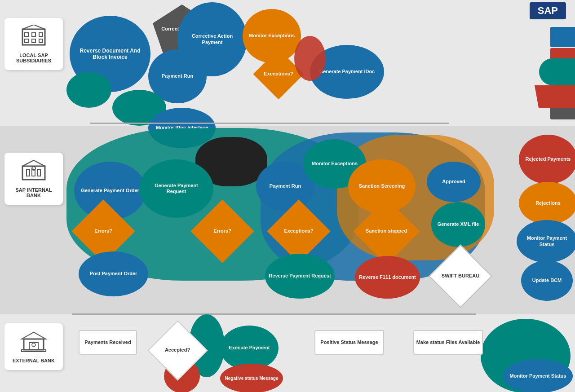 The width and height of the screenshot is (575, 392). What do you see at coordinates (222, 231) in the screenshot?
I see `errors-mid-node: Errors?` at bounding box center [222, 231].